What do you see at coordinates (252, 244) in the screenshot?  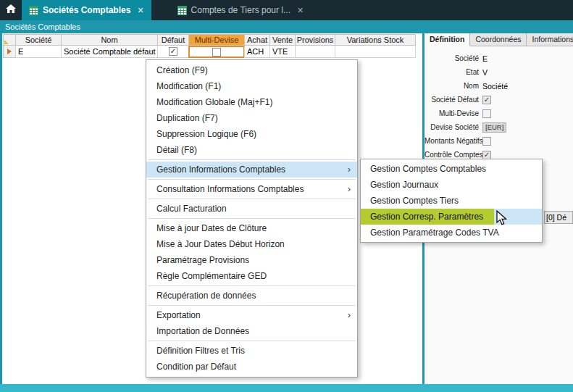 I see `menu-item: Mise à Jour Dates Début Horizon` at bounding box center [252, 244].